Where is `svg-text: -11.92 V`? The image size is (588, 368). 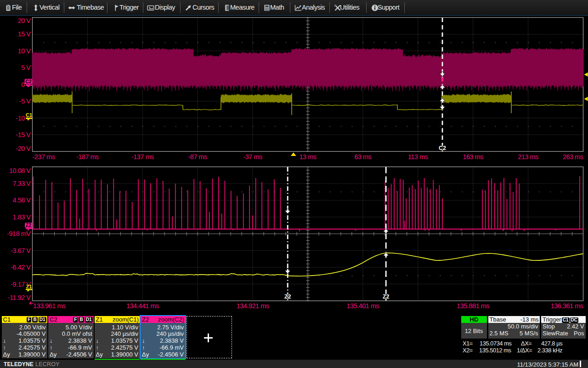
svg-text: -11.92 V is located at coordinates (19, 298).